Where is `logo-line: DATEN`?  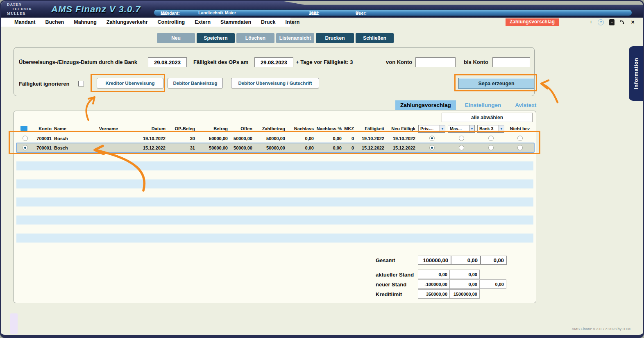 logo-line: DATEN is located at coordinates (29, 5).